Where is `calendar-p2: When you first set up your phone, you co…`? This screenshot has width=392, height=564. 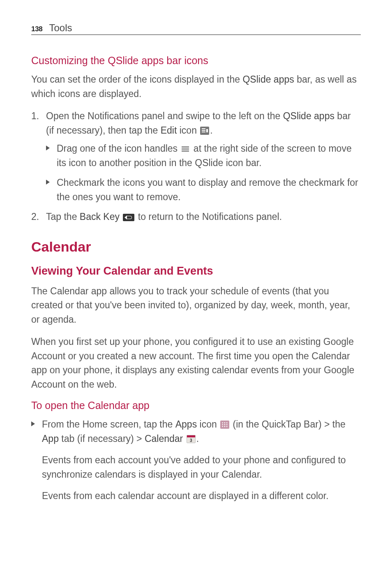 calendar-p2: When you first set up your phone, you co… is located at coordinates (196, 363).